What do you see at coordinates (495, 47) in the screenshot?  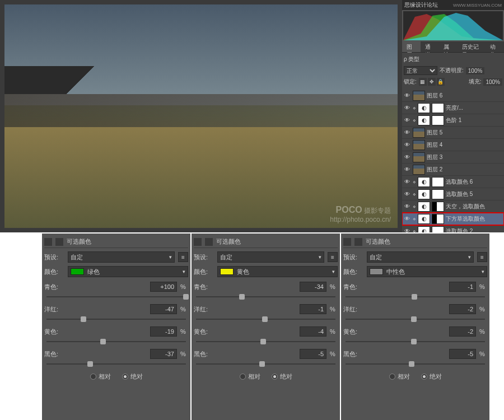 I see `tab-actions: 动作` at bounding box center [495, 47].